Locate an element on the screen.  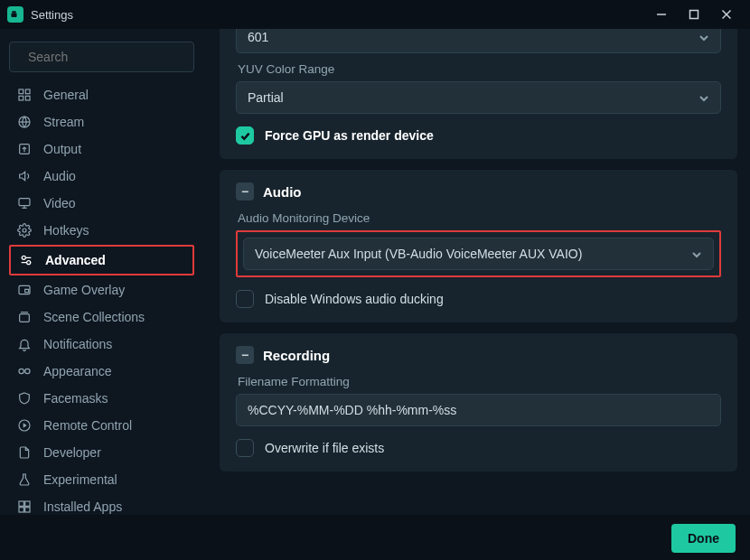
done-button: Done is located at coordinates (703, 538).